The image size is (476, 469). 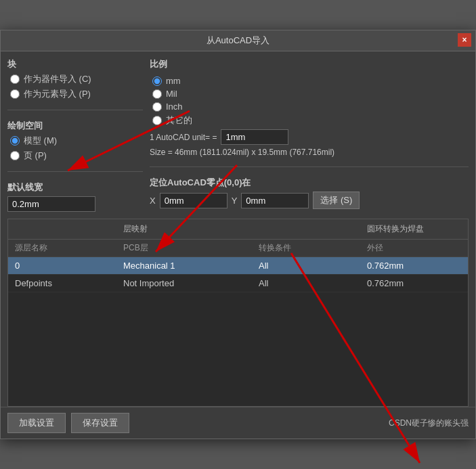 I want to click on row-0-outer: 0.762mm, so click(x=414, y=265).